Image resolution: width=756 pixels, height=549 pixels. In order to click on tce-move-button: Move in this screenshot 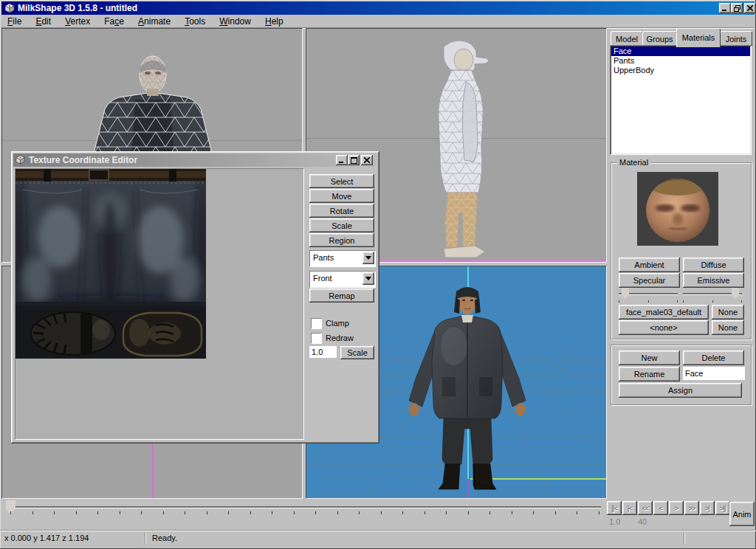, I will do `click(342, 196)`.